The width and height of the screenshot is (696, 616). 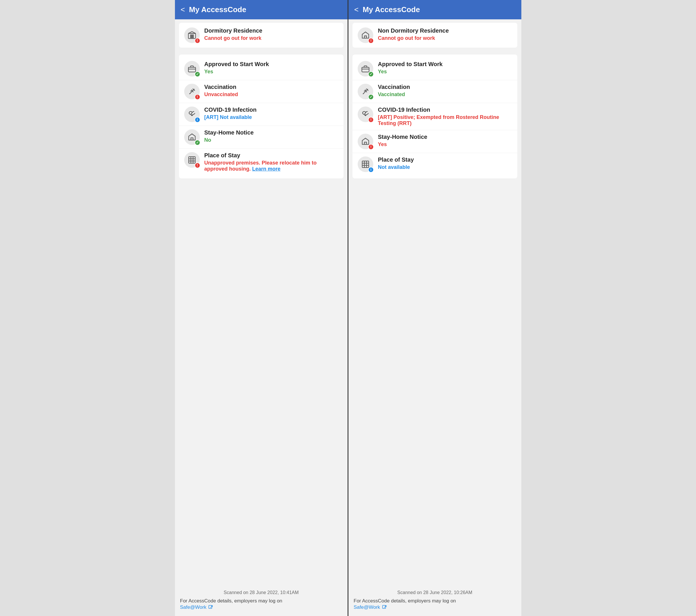 I want to click on item-text: Vaccination Unvaccinated, so click(x=271, y=91).